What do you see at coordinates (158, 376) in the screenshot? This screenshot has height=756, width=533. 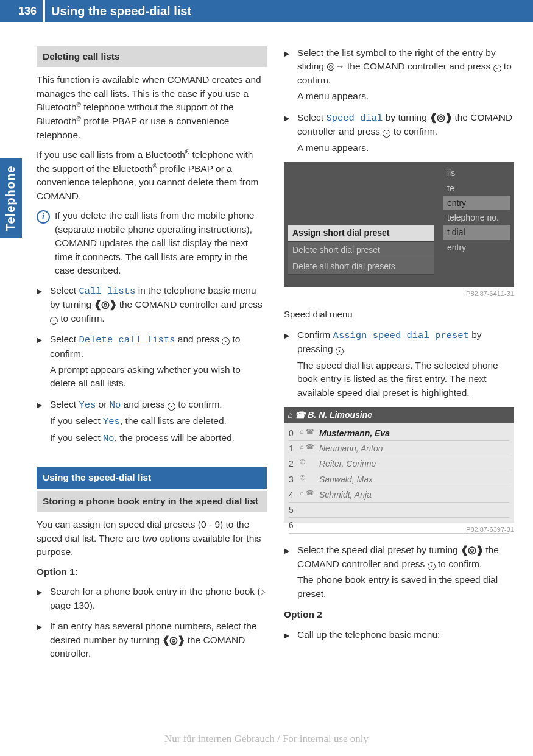 I see `step-result: A prompt appears asking whether you wish…` at bounding box center [158, 376].